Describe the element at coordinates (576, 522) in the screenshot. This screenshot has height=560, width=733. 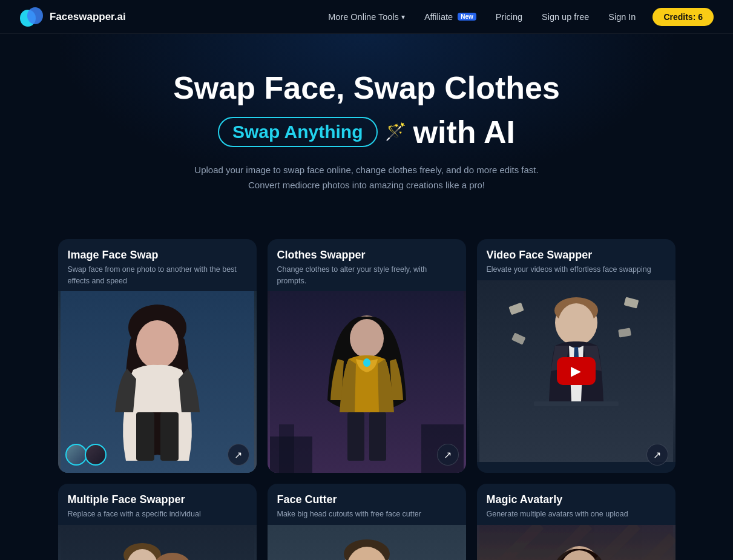
I see `card-magic-avatarly: Magic Avatarly Generate multiple avatars…` at that location.